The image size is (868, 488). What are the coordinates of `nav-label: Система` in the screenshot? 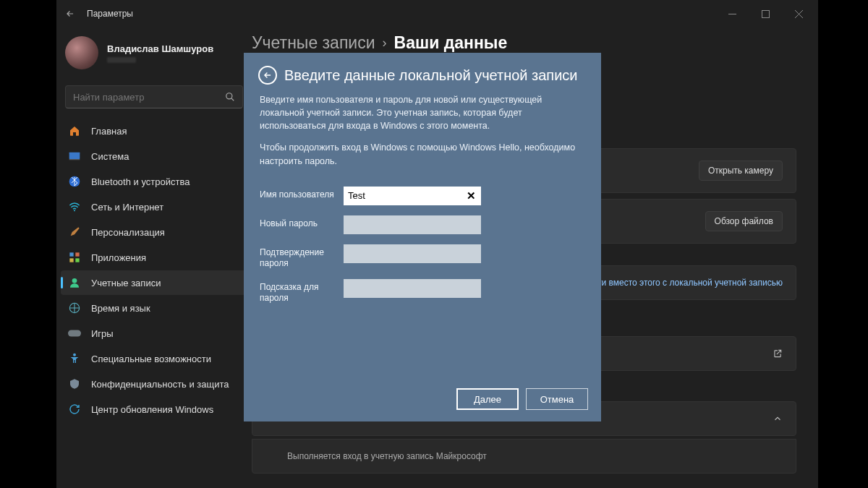 It's located at (110, 156).